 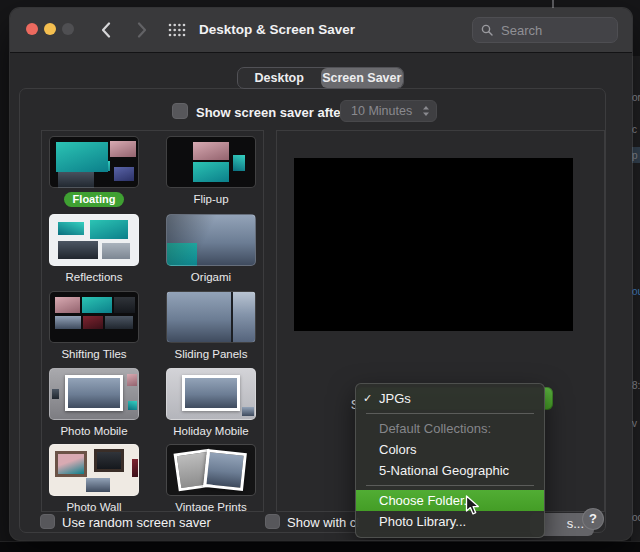 What do you see at coordinates (142, 30) in the screenshot?
I see `chevron-right-icon` at bounding box center [142, 30].